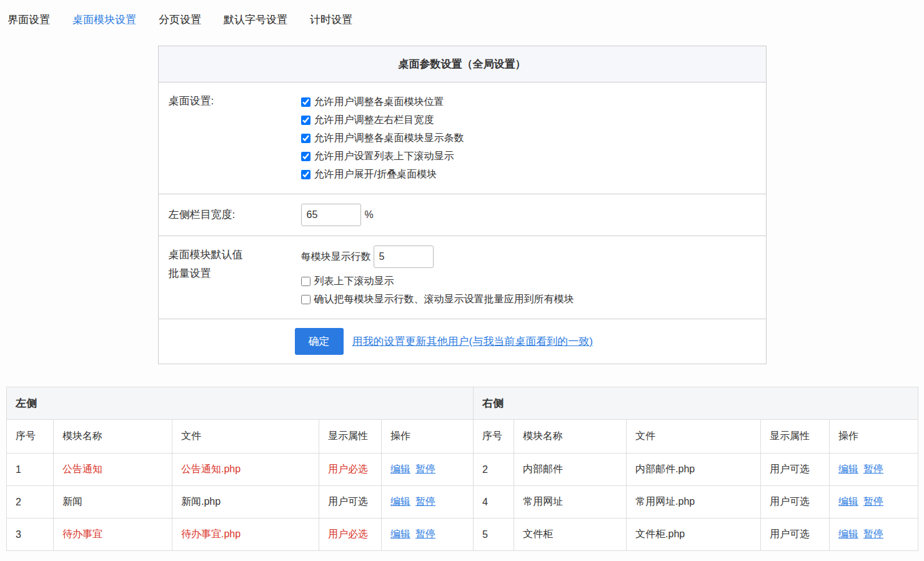 The height and width of the screenshot is (561, 924). What do you see at coordinates (336, 257) in the screenshot?
I see `rows-per-module-label: 每模块显示行数` at bounding box center [336, 257].